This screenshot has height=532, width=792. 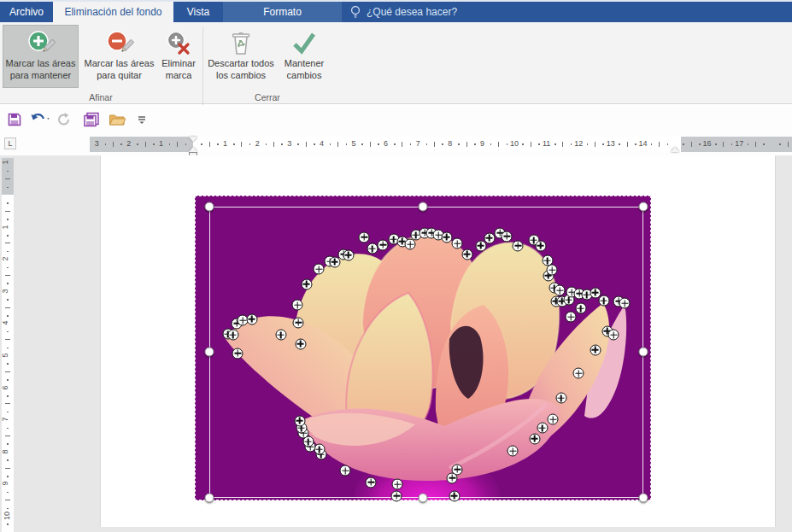 What do you see at coordinates (5, 420) in the screenshot?
I see `ruler-number: 7` at bounding box center [5, 420].